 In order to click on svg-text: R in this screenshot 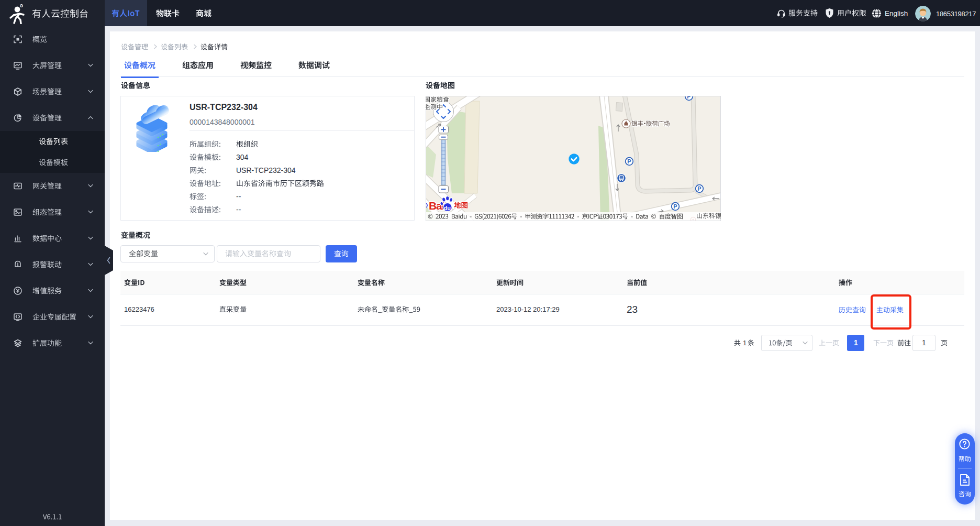, I will do `click(21, 6)`.